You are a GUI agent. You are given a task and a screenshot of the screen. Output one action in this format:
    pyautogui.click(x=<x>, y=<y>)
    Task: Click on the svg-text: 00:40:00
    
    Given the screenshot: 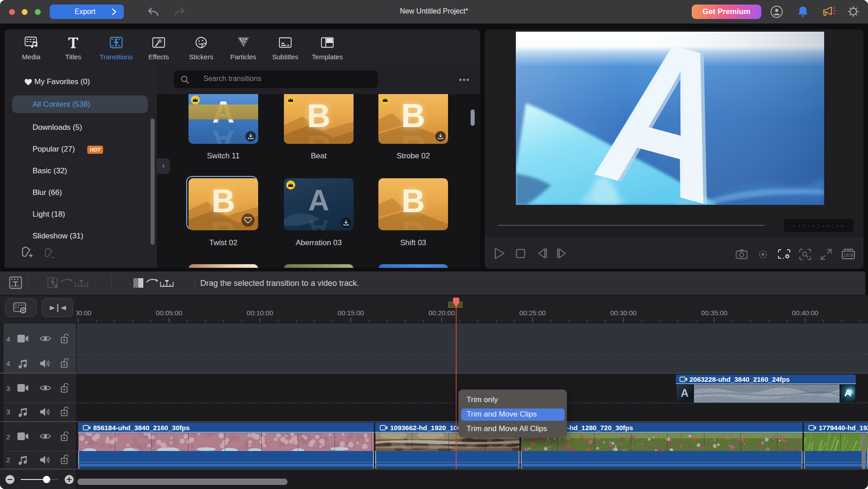 What is the action you would take?
    pyautogui.click(x=805, y=313)
    